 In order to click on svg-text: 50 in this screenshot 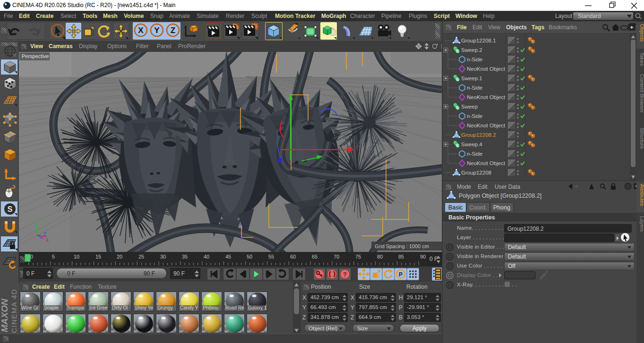, I will do `click(249, 257)`.